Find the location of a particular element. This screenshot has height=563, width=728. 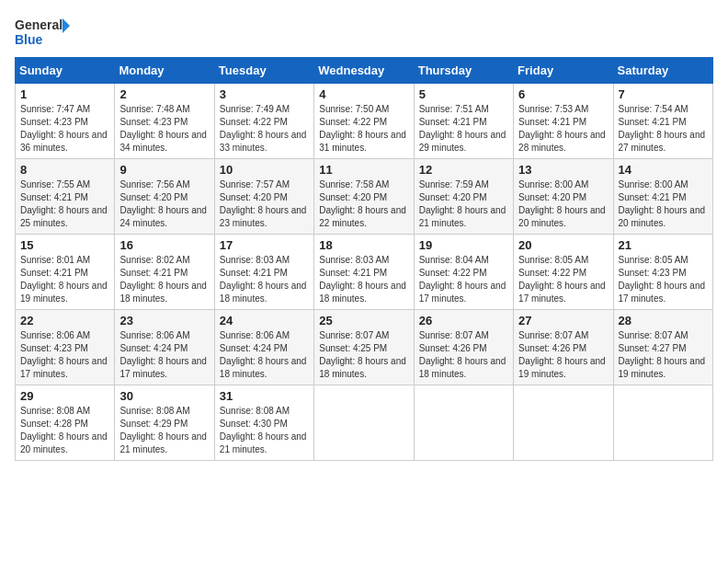

day-number: 17 is located at coordinates (265, 245).